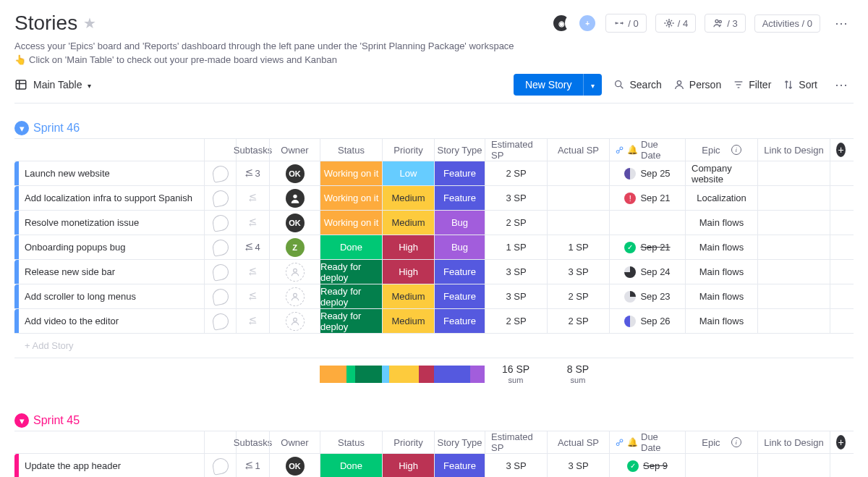  What do you see at coordinates (459, 442) in the screenshot?
I see `col-story-type: Story Type` at bounding box center [459, 442].